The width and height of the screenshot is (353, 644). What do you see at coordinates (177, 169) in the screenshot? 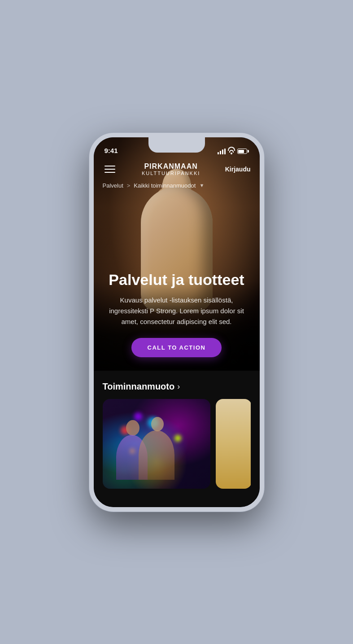
I see `nav-bar: PIRKANMAAN KULTTUURIPANKKI Kirjaudu` at bounding box center [177, 169].